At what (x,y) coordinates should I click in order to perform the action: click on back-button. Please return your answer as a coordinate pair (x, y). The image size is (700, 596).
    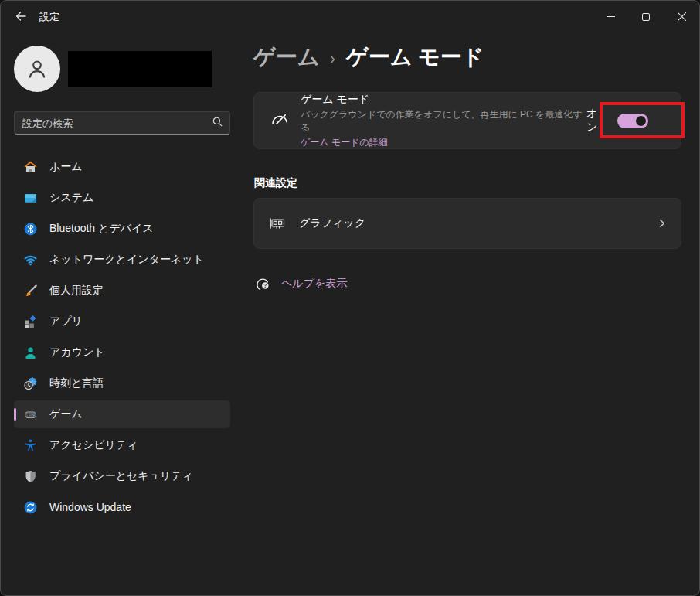
    Looking at the image, I should click on (21, 17).